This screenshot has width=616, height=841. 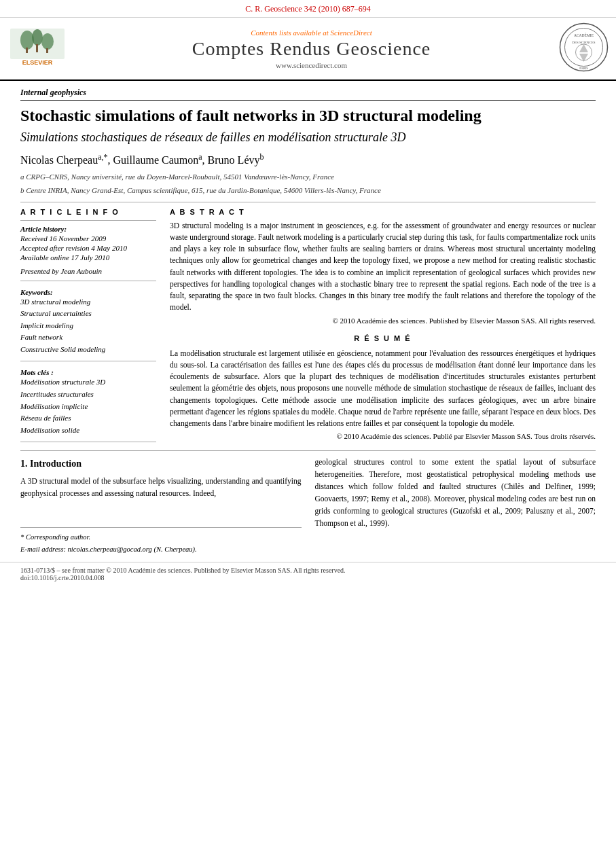 I want to click on author3-sup: b, so click(x=261, y=157).